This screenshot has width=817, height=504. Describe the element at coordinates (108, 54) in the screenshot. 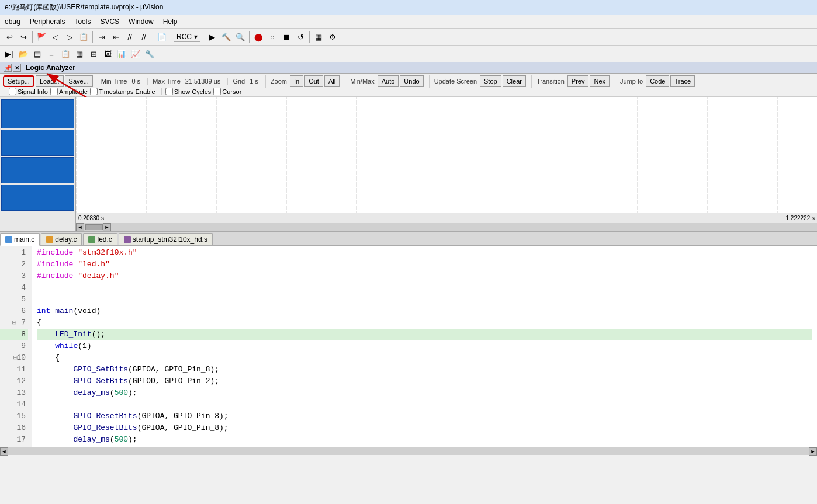

I see `view4-btn: 🖼` at that location.